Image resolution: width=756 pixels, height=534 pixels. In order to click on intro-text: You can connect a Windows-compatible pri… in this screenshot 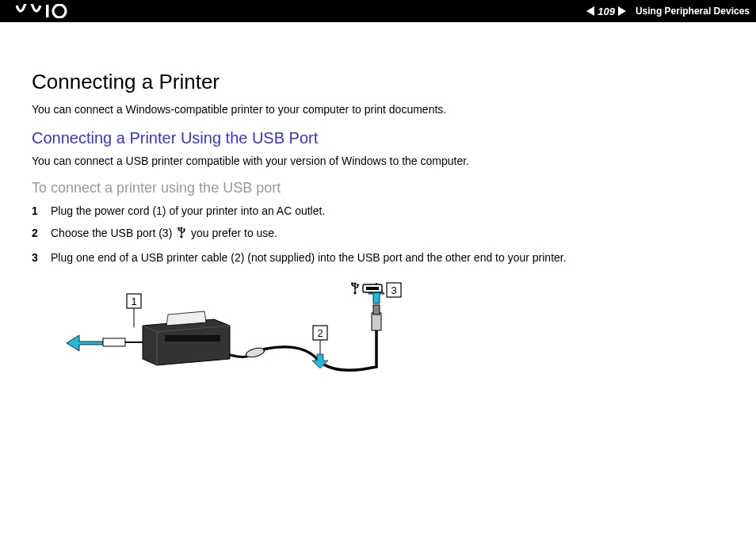, I will do `click(378, 110)`.